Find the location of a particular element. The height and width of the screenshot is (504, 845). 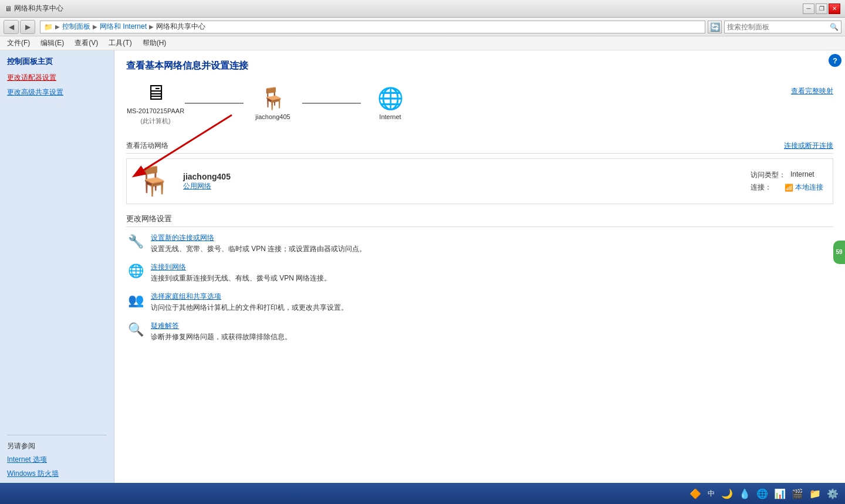

connect-value-text: 本地连接 is located at coordinates (809, 188).